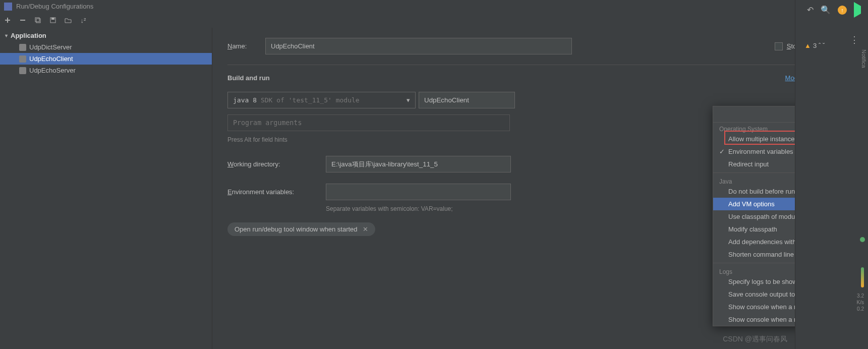 The height and width of the screenshot is (349, 868). I want to click on add-config-icon, so click(8, 20).